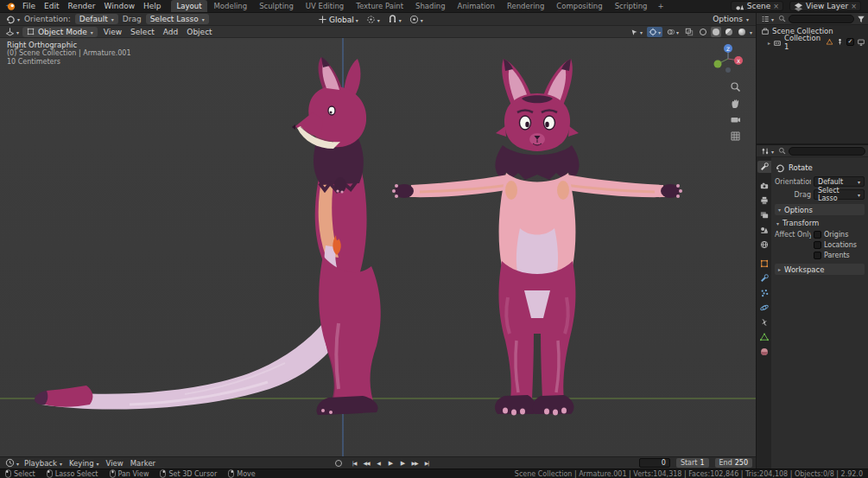 This screenshot has height=478, width=868. I want to click on menu-render: Render, so click(82, 6).